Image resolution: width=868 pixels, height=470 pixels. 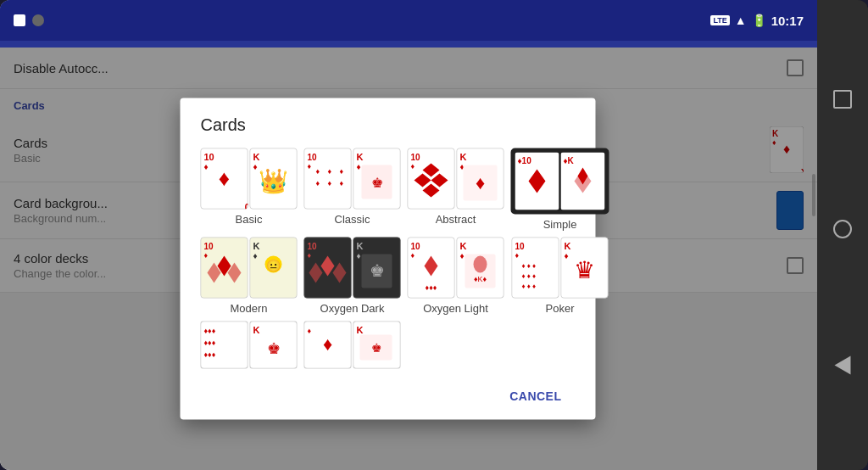 What do you see at coordinates (328, 179) in the screenshot?
I see `classic-card-10: 10 ♦ ♦ ♦ ♦ ♦ ♦ ♦` at bounding box center [328, 179].